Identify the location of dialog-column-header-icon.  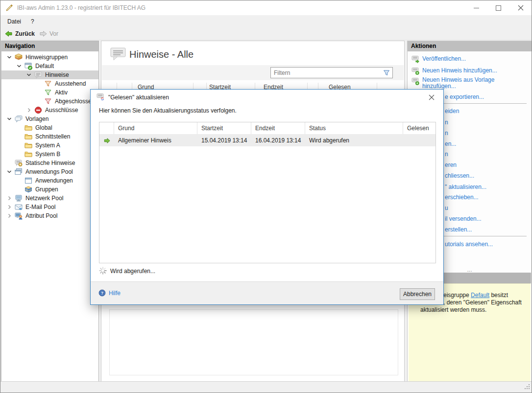
(107, 128).